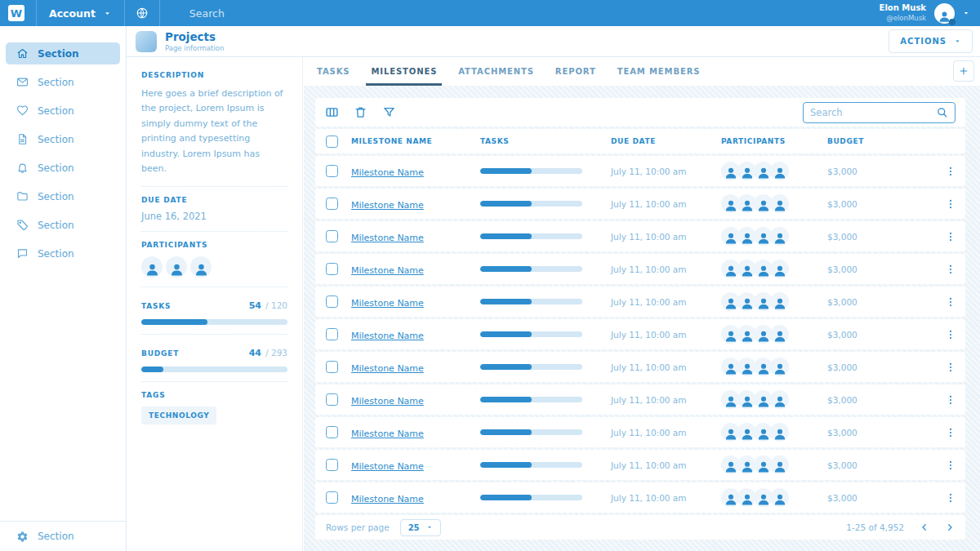 The image size is (980, 551). Describe the element at coordinates (964, 71) in the screenshot. I see `add-button` at that location.